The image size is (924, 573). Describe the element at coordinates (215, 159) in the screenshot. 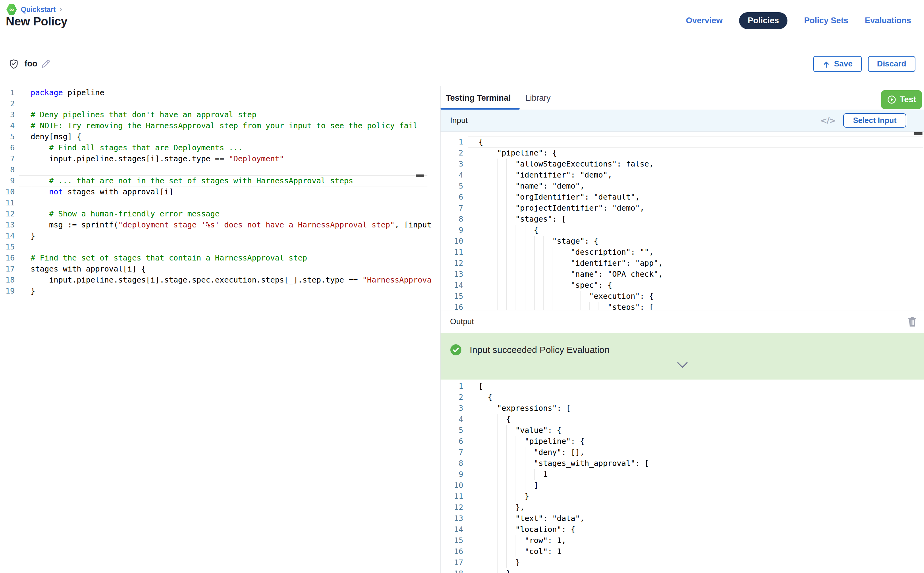

I see `code-line: 7 input.pipeline.stages[i].stage.type ==…` at that location.